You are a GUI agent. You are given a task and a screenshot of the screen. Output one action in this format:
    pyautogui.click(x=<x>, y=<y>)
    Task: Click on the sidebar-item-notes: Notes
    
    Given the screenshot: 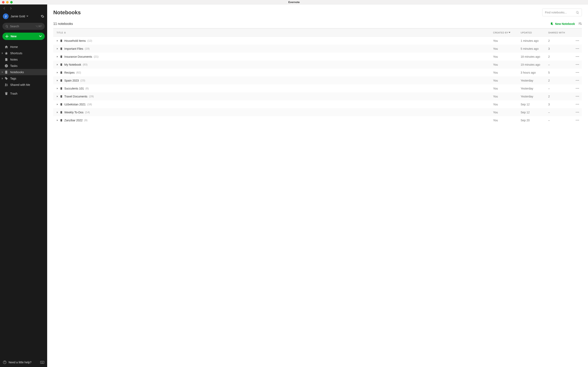 What is the action you would take?
    pyautogui.click(x=24, y=59)
    